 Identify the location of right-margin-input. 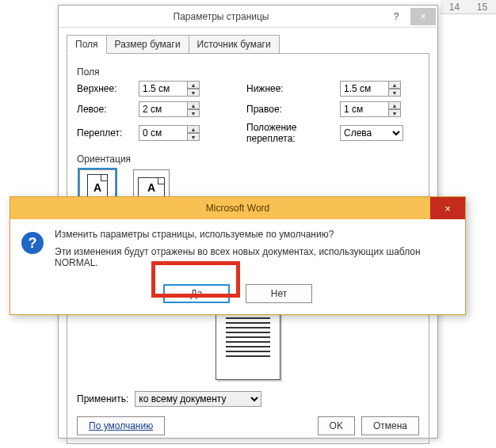
(364, 109).